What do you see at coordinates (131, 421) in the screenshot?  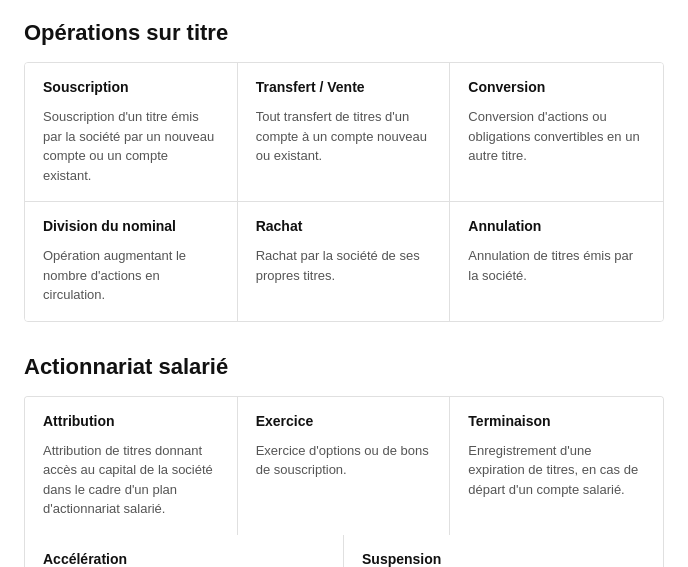 I see `card-title-attribution: Attribution` at bounding box center [131, 421].